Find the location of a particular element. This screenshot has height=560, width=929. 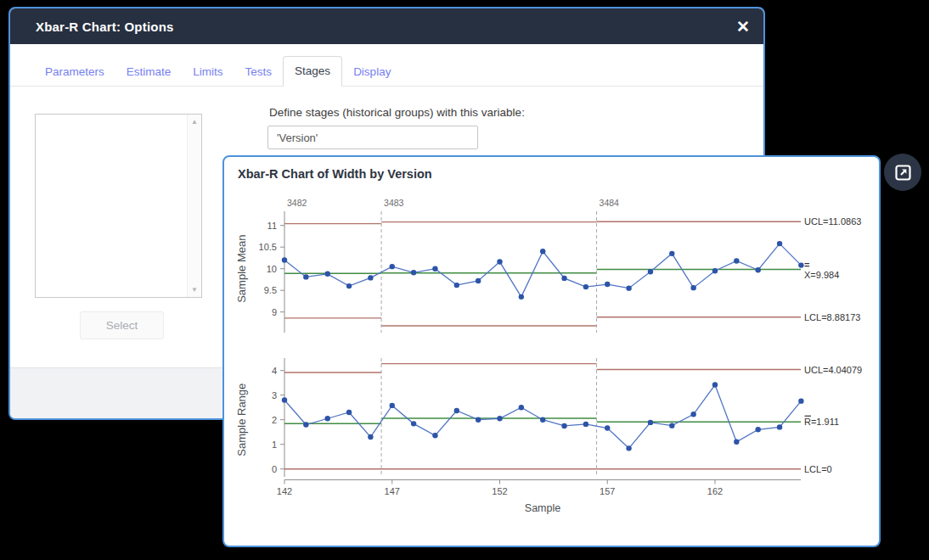

y-tick-label: 4 is located at coordinates (274, 371).